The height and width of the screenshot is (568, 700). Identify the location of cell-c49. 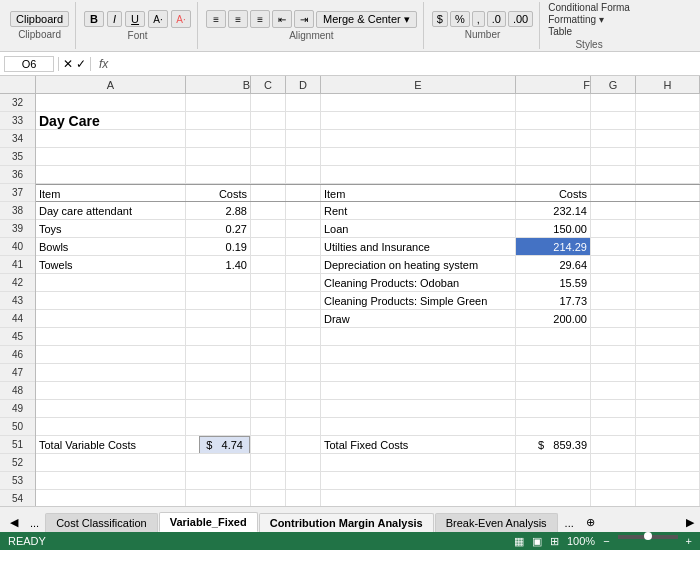
(268, 408).